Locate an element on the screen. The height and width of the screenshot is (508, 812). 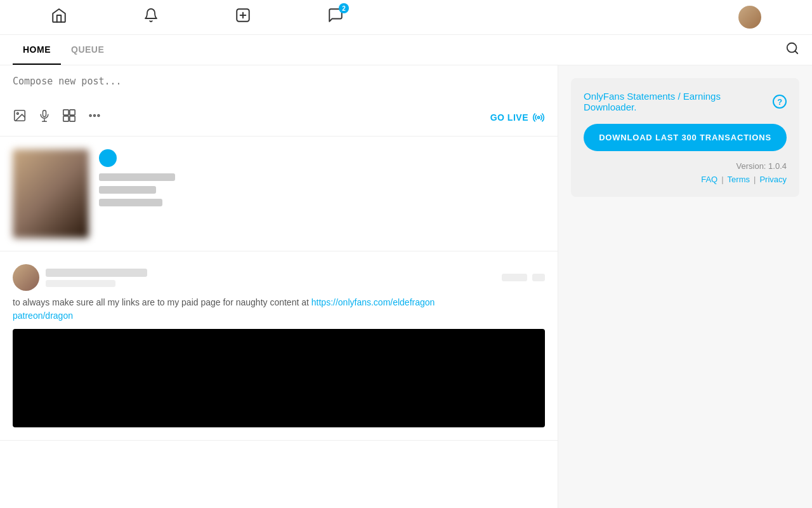
download-transactions-button: DOWNLOAD LAST 300 TRANSACTIONS is located at coordinates (685, 137).